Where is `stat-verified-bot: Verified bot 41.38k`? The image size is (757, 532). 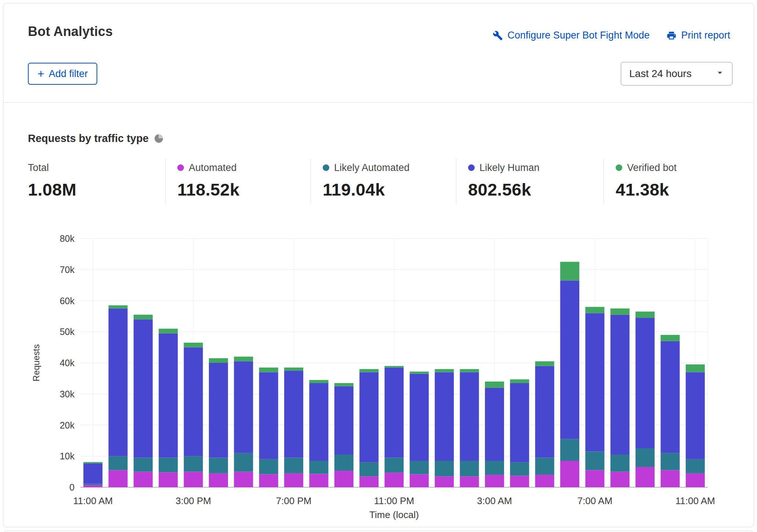
stat-verified-bot: Verified bot 41.38k is located at coordinates (646, 181).